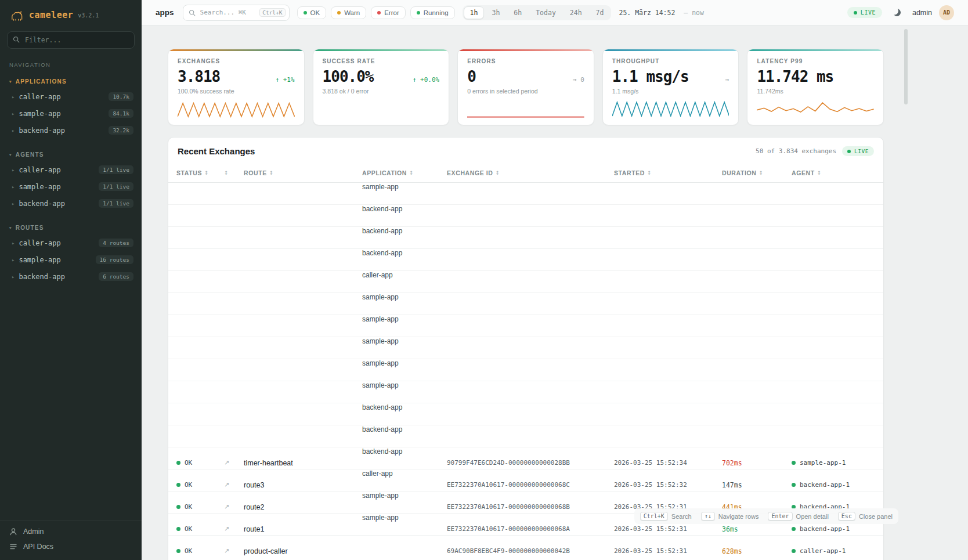  What do you see at coordinates (855, 13) in the screenshot?
I see `live-dot-icon` at bounding box center [855, 13].